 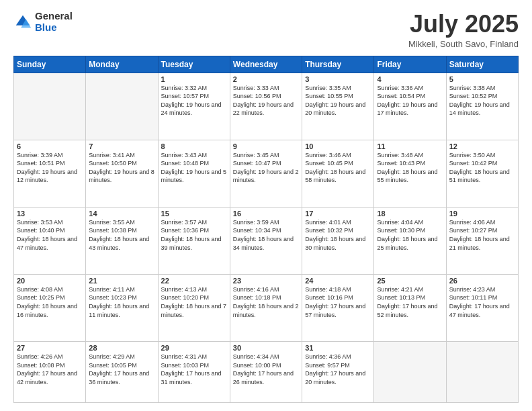 I want to click on day-info: Sunrise: 3:41 AM Sunset: 10:50 PM Daylig…, so click(x=122, y=168).